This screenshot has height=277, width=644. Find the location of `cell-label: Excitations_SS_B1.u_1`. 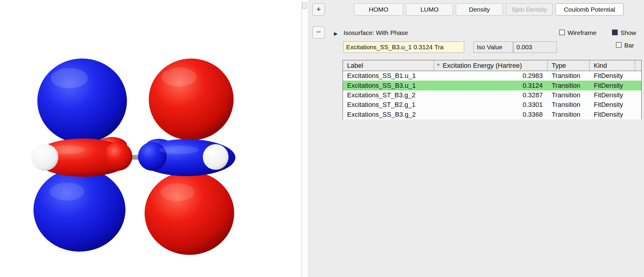

cell-label: Excitations_SS_B1.u_1 is located at coordinates (388, 76).